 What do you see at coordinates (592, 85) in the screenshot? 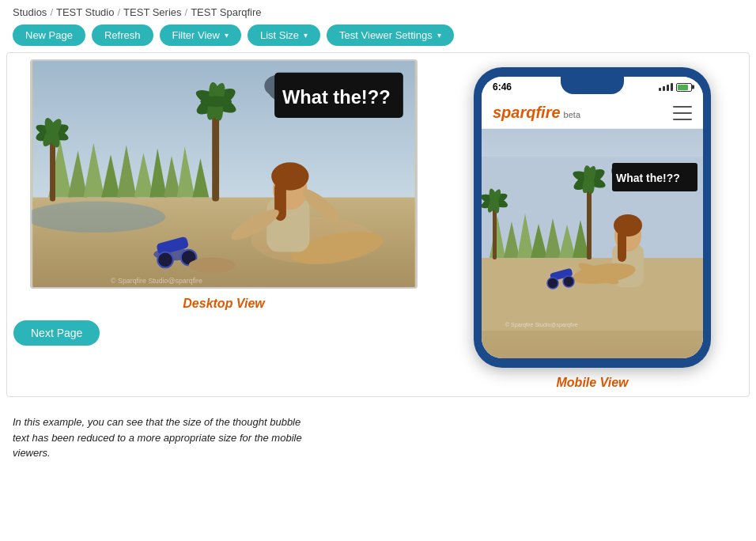
I see `phone-notch` at bounding box center [592, 85].